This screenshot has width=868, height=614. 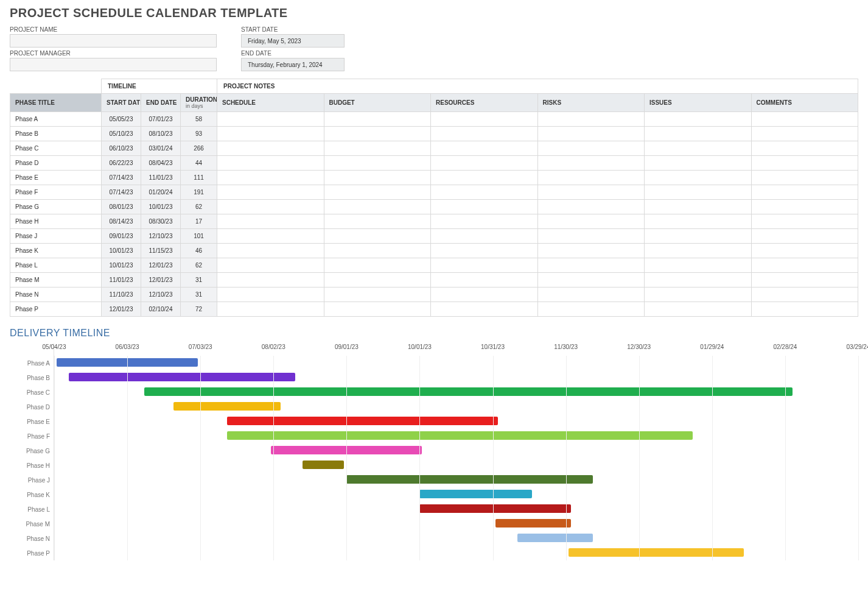 I want to click on table-row: Phase N11/10/2312/10/2331, so click(x=435, y=295).